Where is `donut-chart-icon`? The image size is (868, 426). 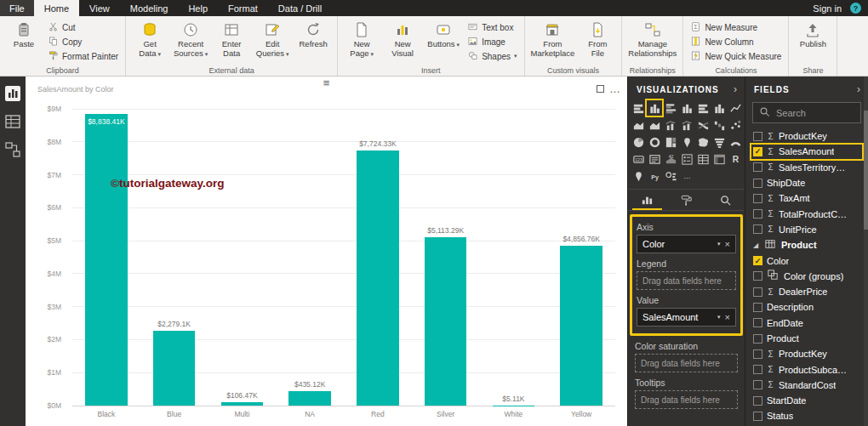
donut-chart-icon is located at coordinates (654, 142).